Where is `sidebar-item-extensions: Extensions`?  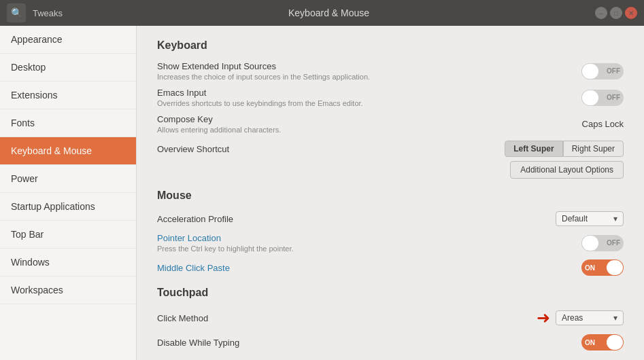
sidebar-item-extensions: Extensions is located at coordinates (68, 95).